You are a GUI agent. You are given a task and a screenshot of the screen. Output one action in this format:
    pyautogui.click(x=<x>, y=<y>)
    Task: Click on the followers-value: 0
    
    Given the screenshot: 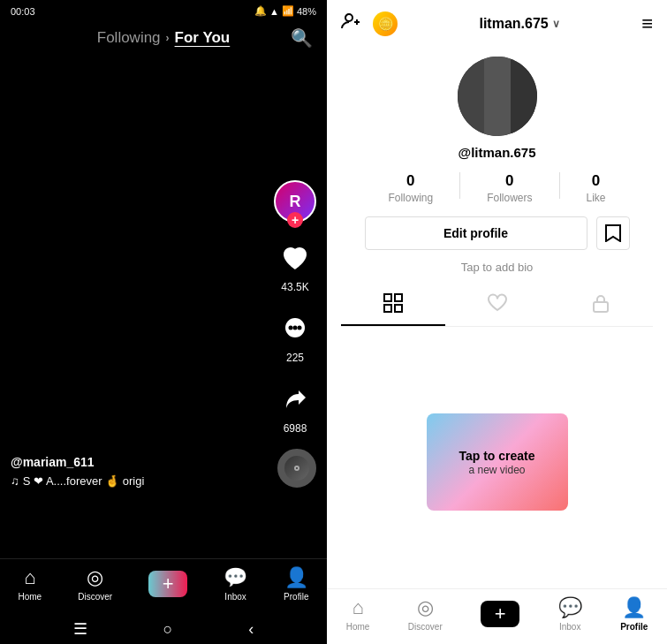 What is the action you would take?
    pyautogui.click(x=509, y=181)
    